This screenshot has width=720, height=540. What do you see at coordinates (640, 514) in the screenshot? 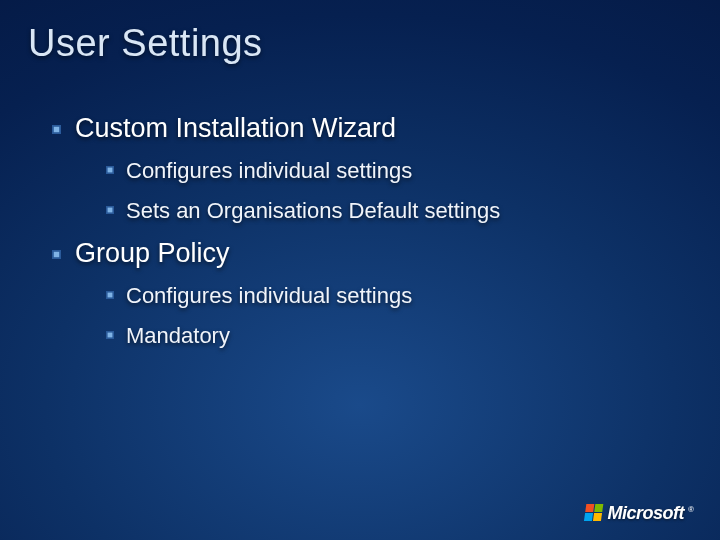
I see `microsoft-logo: Microsoft ®` at bounding box center [640, 514].